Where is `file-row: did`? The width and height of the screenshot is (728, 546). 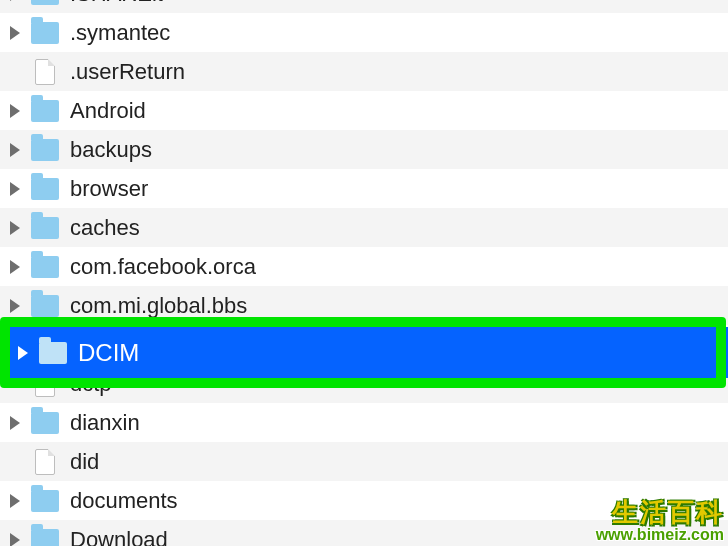
file-row: did is located at coordinates (364, 462).